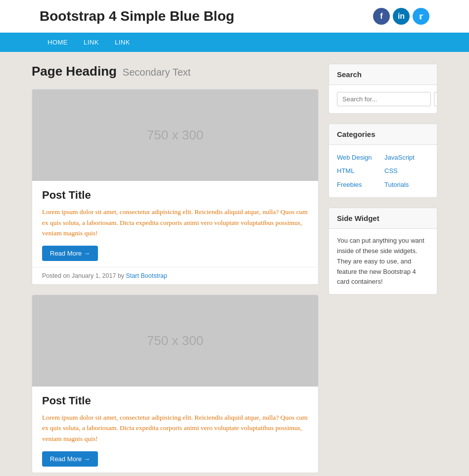 The width and height of the screenshot is (469, 476). Describe the element at coordinates (383, 184) in the screenshot. I see `sidebar: Search Go! Categories Web DesignJavaScri…` at that location.